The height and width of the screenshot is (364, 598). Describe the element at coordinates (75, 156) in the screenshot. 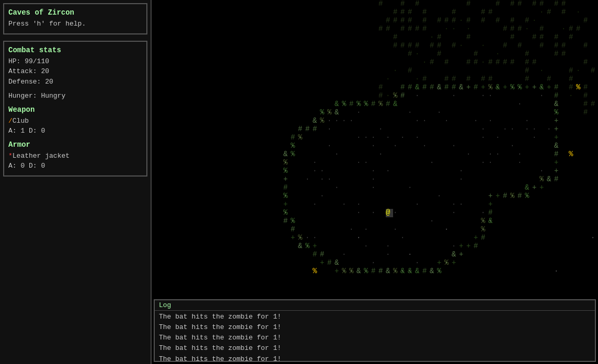

I see `armor-name-row: *Leather jacket` at that location.